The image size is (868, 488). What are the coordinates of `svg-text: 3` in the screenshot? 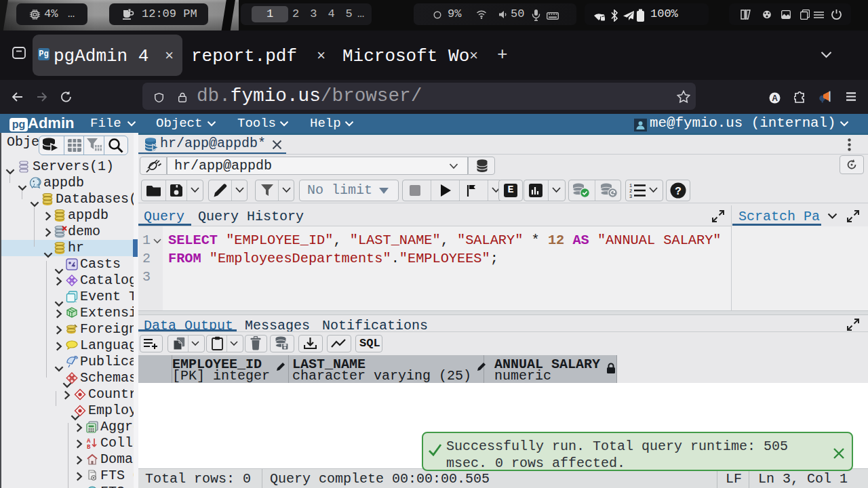 It's located at (631, 196).